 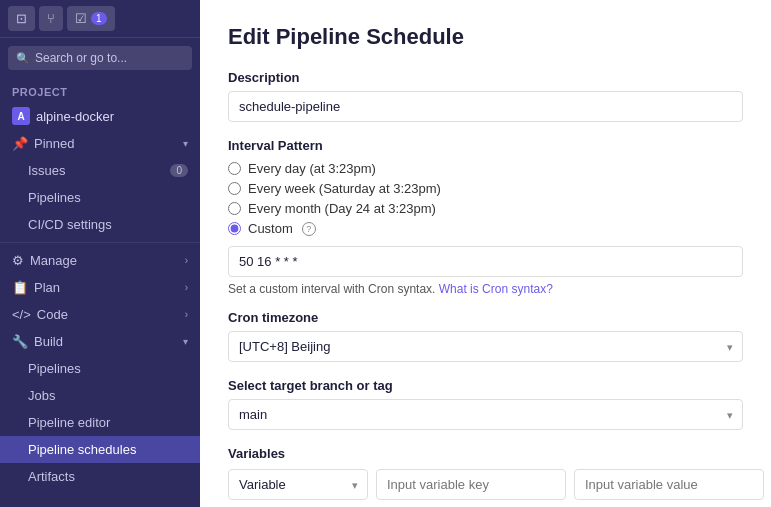 I want to click on description-input, so click(x=486, y=106).